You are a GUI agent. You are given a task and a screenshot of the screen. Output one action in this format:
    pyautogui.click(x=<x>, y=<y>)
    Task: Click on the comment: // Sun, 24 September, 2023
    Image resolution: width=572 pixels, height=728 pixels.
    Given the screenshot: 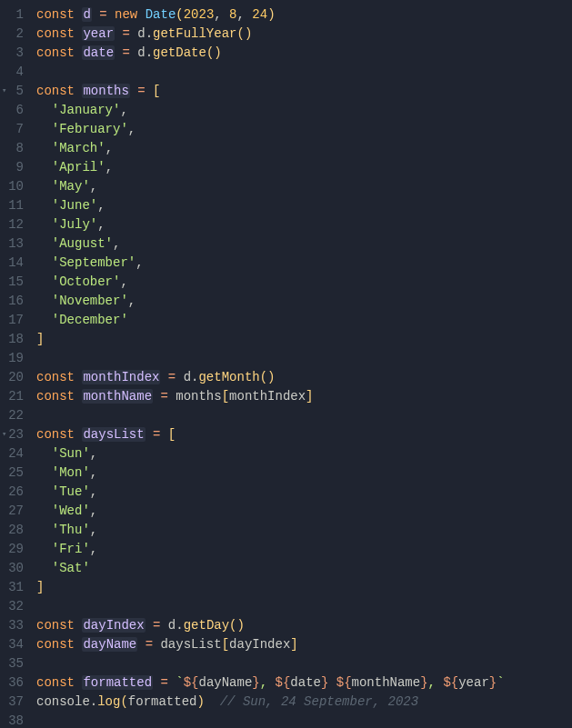 What is the action you would take?
    pyautogui.click(x=319, y=702)
    